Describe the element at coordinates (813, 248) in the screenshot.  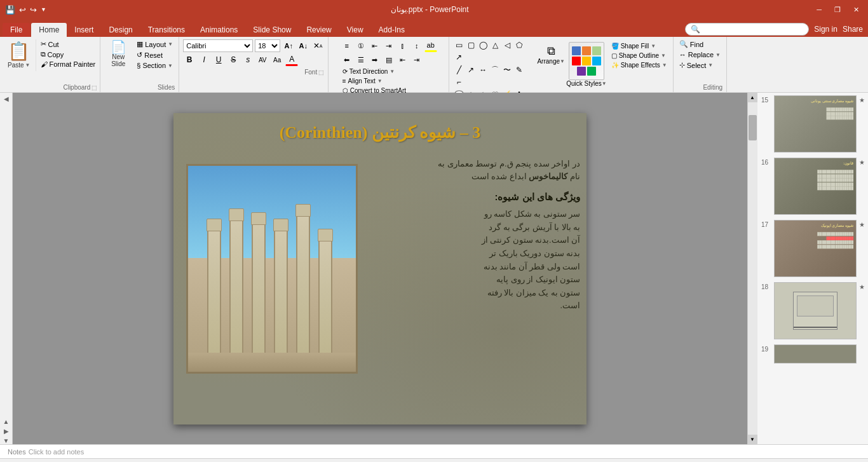
I see `thumbnail-17: 17 شیوه معماری ایونیک ████████████████ █…` at that location.